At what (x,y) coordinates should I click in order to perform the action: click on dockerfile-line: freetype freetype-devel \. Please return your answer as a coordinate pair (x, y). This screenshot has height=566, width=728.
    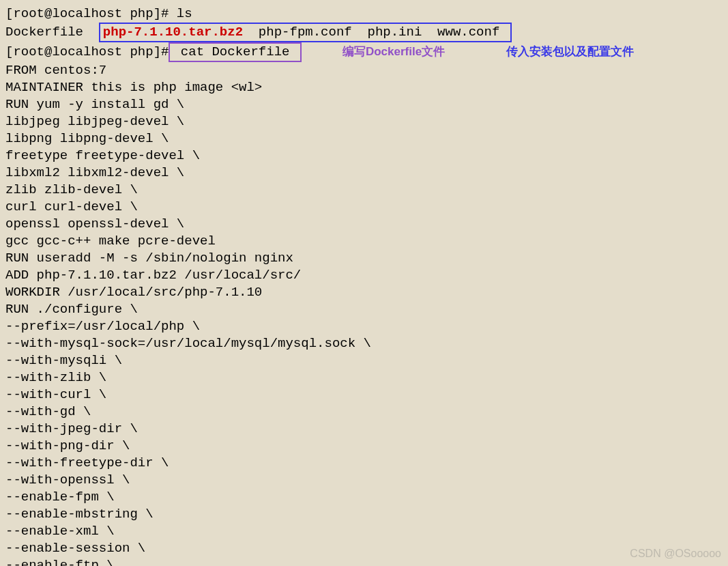
    Looking at the image, I should click on (364, 156).